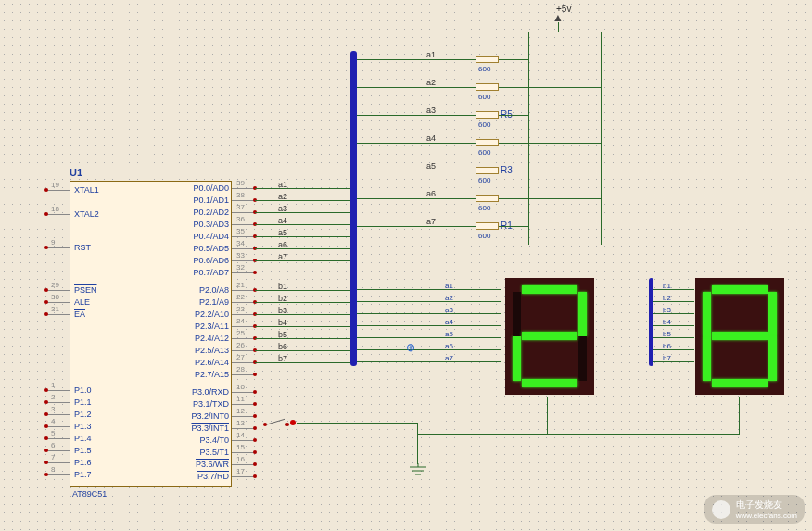 Image resolution: width=812 pixels, height=531 pixels. Describe the element at coordinates (740, 384) in the screenshot. I see `seg2-d` at that location.